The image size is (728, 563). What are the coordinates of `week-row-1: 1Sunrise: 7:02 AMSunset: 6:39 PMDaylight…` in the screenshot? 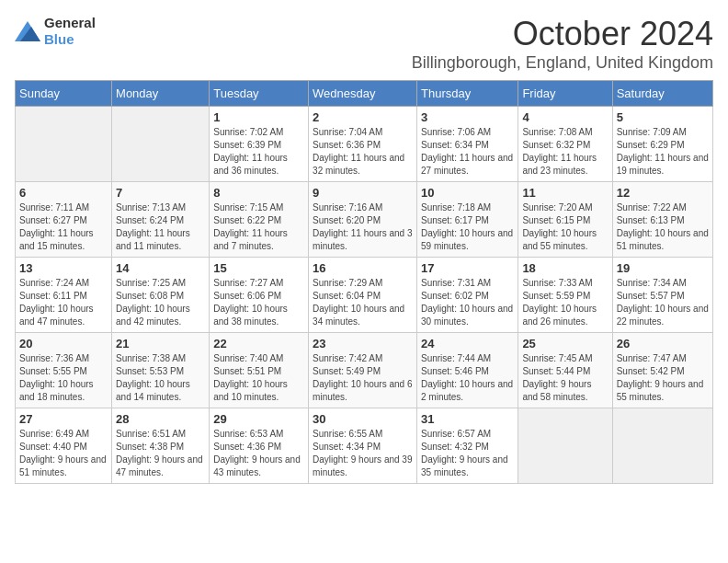 It's located at (364, 144).